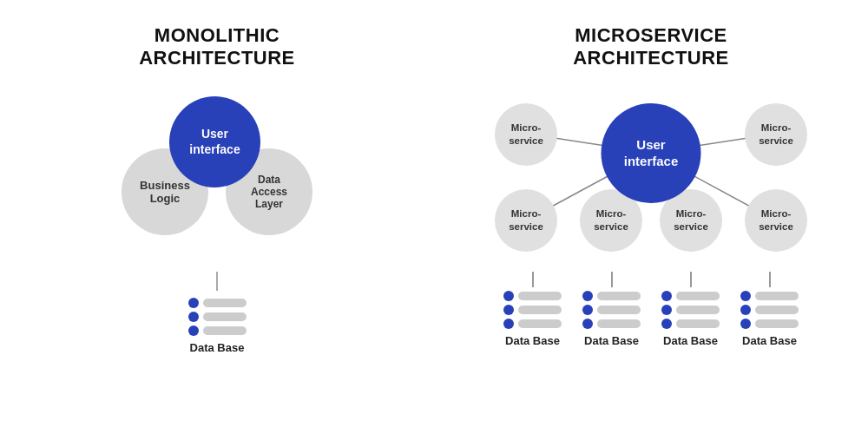  Describe the element at coordinates (526, 135) in the screenshot. I see `micro-circle-top-left: Micro-service` at that location.